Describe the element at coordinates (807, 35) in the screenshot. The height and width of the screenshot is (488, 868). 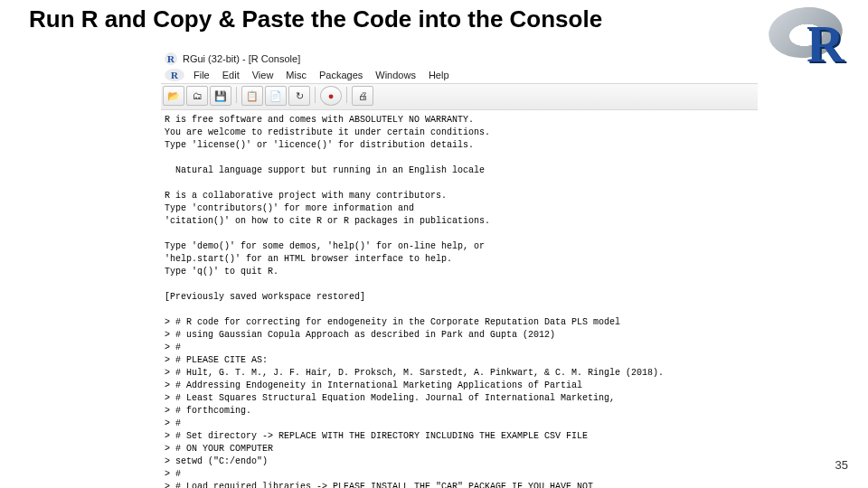
I see `r-logo: R` at that location.